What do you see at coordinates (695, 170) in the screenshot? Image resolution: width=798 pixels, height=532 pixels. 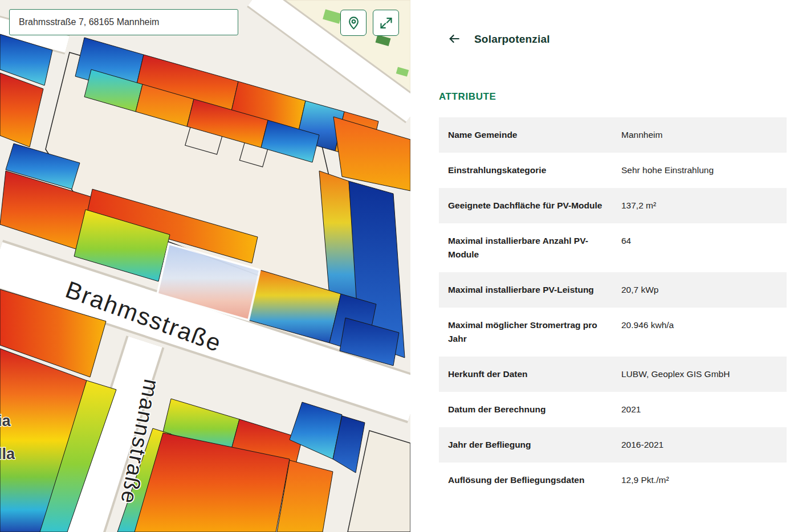 I see `attribute-value: Sehr hohe Einstrahlung` at bounding box center [695, 170].